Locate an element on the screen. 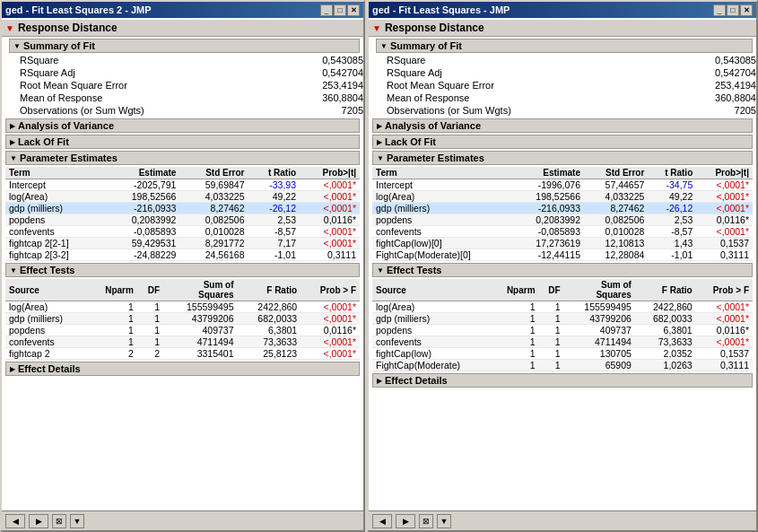 This screenshot has width=758, height=532. summary-row-mean: Mean of Response 360,8804 is located at coordinates (190, 98).